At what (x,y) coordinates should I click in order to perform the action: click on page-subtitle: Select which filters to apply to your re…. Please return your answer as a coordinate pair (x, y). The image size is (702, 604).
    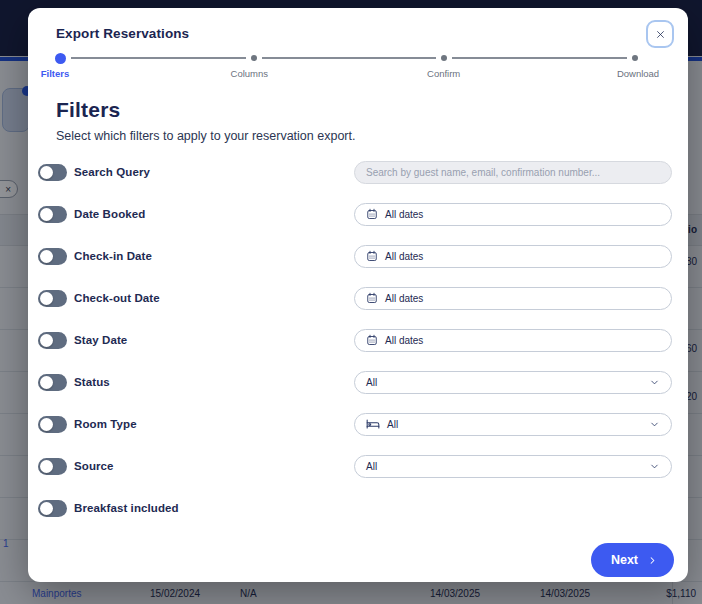
    Looking at the image, I should click on (206, 136).